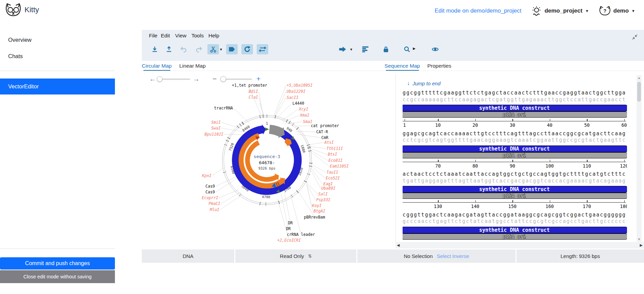  Describe the element at coordinates (303, 109) in the screenshot. I see `map-label: XcyI` at that location.